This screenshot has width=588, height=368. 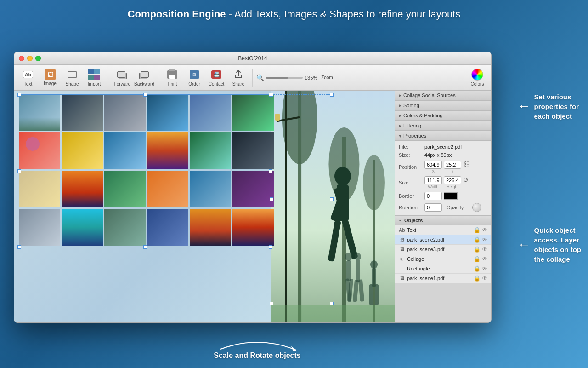 I want to click on visibility4-icon: 👁, so click(x=485, y=259).